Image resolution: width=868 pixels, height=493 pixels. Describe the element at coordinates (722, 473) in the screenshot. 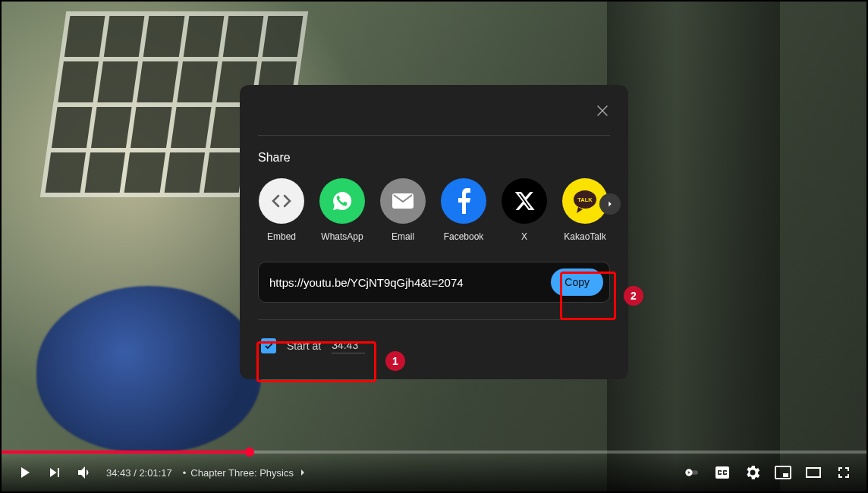

I see `captions-button` at that location.